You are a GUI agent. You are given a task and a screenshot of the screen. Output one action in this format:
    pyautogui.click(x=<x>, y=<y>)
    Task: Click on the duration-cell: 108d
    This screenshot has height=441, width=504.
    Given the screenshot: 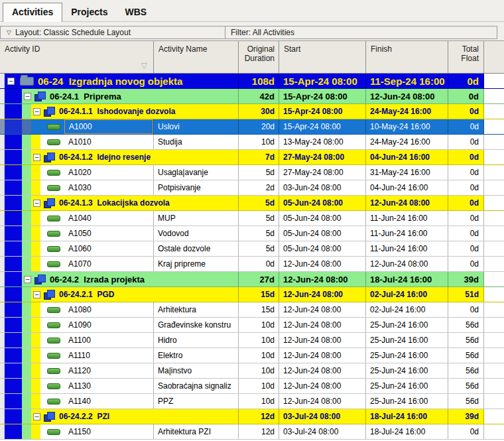 What is the action you would take?
    pyautogui.click(x=259, y=81)
    